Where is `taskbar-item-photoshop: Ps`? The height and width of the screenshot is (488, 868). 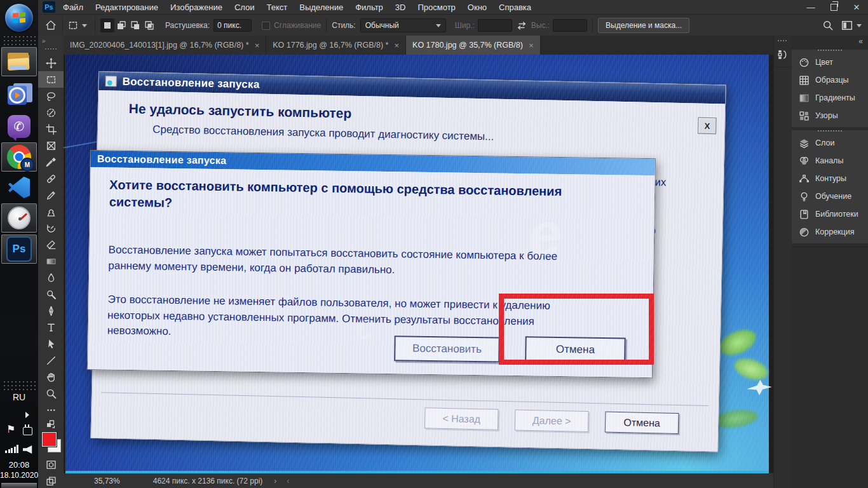
taskbar-item-photoshop: Ps is located at coordinates (19, 249).